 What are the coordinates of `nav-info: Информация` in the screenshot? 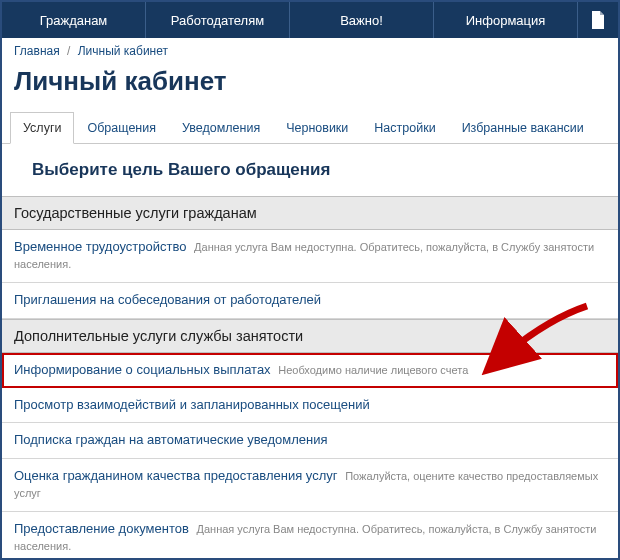 It's located at (506, 20).